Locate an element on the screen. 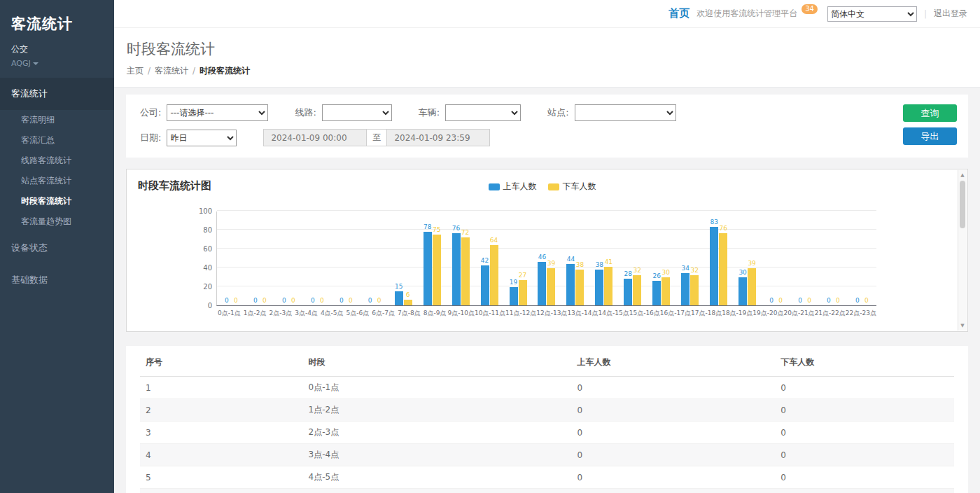 This screenshot has width=980, height=493. chart-scrollbar: ▲ ▼ is located at coordinates (962, 251).